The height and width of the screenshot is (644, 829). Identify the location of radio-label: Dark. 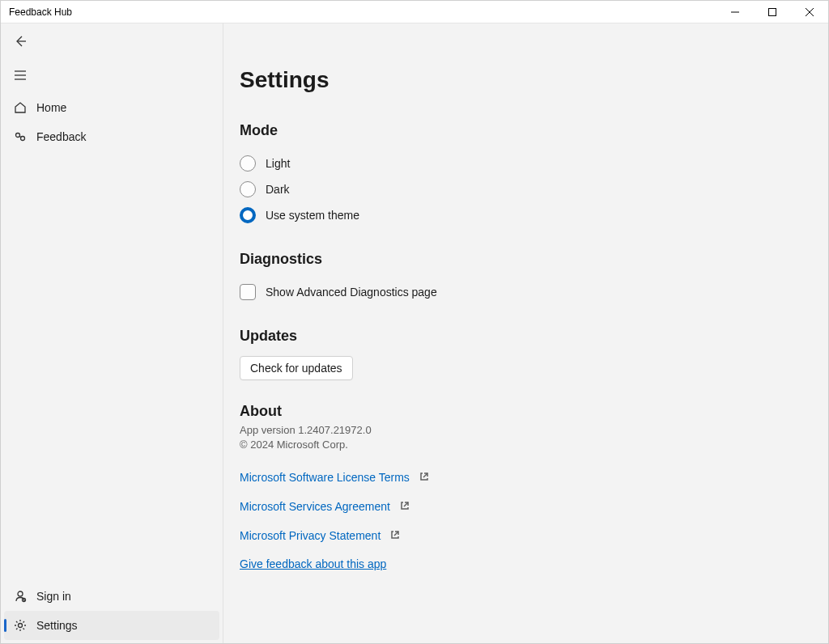
(278, 189).